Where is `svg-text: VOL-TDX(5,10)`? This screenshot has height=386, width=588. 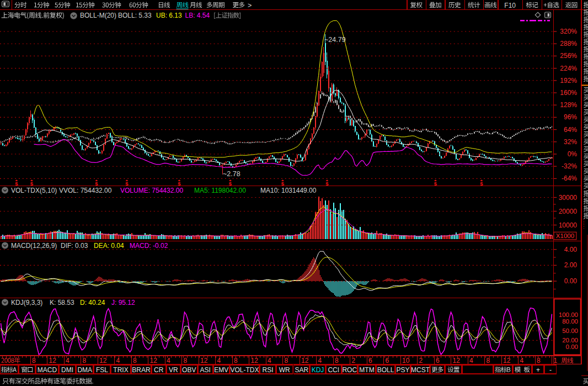 svg-text: VOL-TDX(5,10) is located at coordinates (34, 191).